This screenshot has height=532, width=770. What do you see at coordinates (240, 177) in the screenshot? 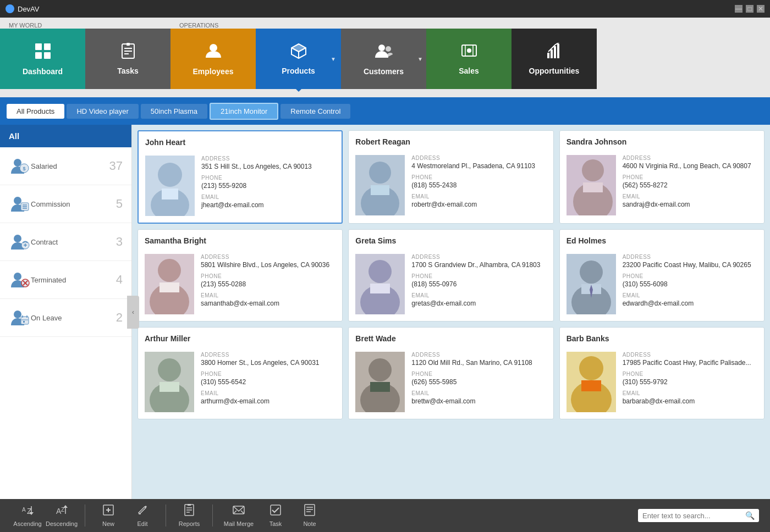
I see `employee-card-1: John Heart ADDRESS 351 S Hill St.` at bounding box center [240, 177].